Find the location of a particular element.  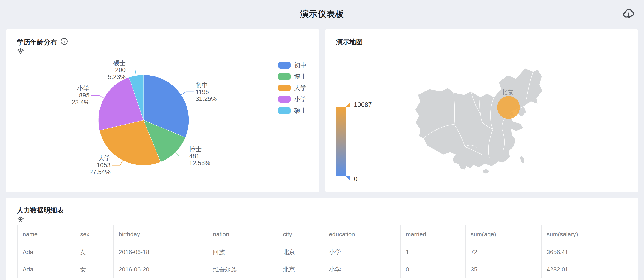

legend-label: 博士 is located at coordinates (300, 77).